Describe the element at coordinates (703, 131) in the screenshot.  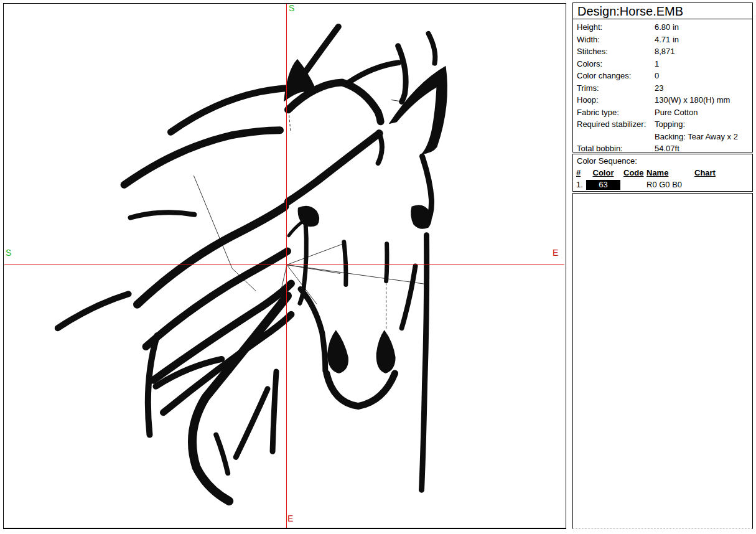
I see `property-value: Topping: Backing: Tear Away x 2` at that location.